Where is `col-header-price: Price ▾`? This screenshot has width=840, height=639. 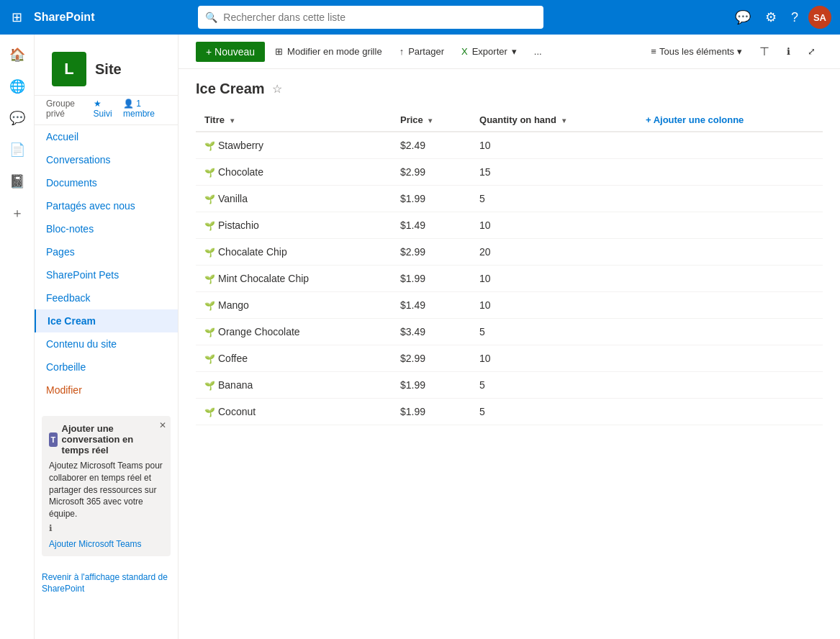 col-header-price: Price ▾ is located at coordinates (431, 120).